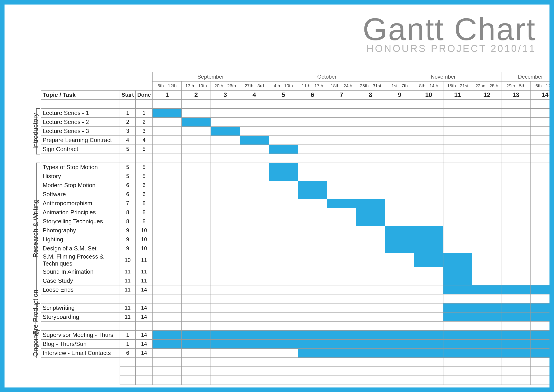 The height and width of the screenshot is (392, 554). What do you see at coordinates (35, 312) in the screenshot?
I see `section-label: Pre-Production` at bounding box center [35, 312].